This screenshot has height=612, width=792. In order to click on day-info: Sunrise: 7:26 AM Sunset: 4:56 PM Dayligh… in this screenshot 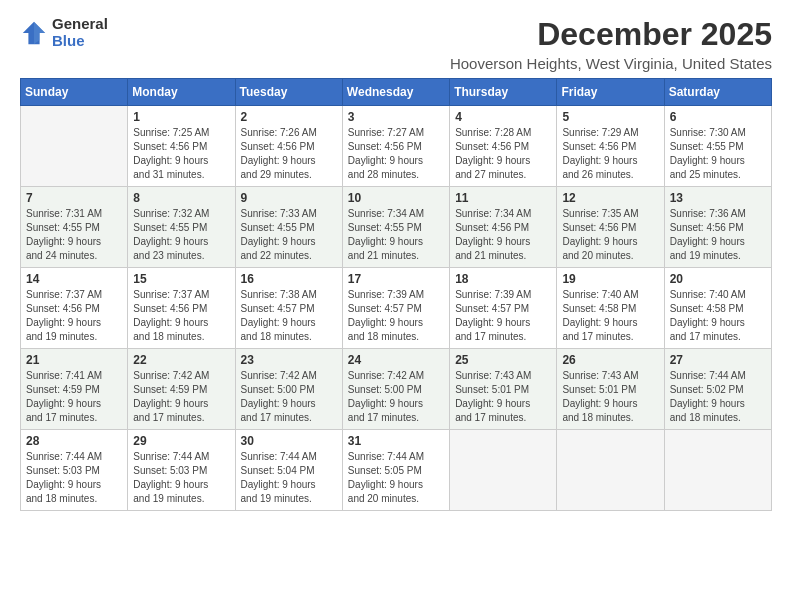, I will do `click(289, 154)`.